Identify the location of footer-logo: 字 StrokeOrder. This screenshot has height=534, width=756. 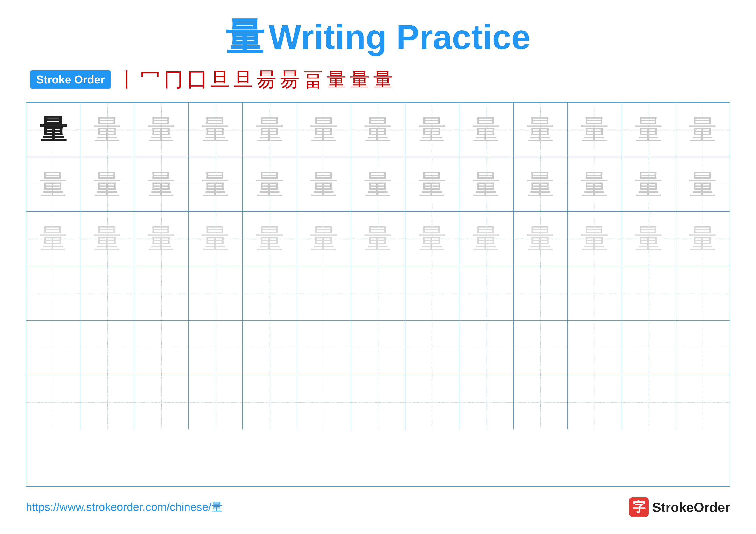
(680, 507).